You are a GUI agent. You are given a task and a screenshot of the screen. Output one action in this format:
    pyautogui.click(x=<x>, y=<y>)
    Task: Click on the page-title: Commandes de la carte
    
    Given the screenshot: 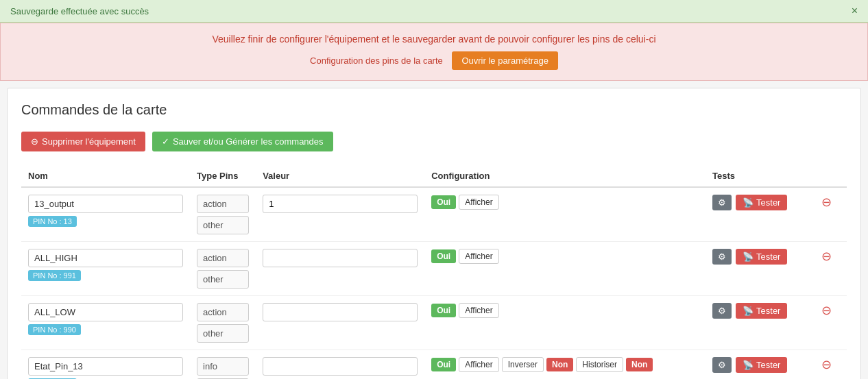 What is the action you would take?
    pyautogui.click(x=434, y=110)
    